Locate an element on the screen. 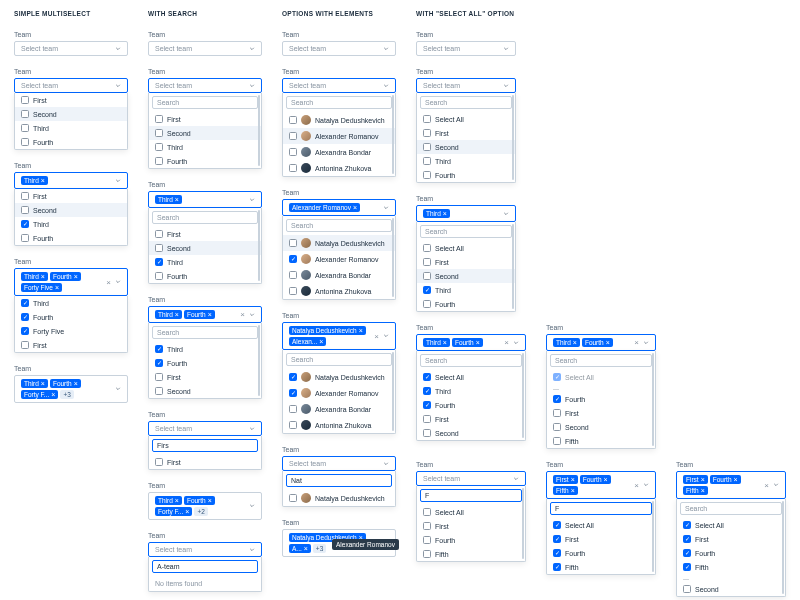  option-user: Alexandra Bondar is located at coordinates (339, 275).